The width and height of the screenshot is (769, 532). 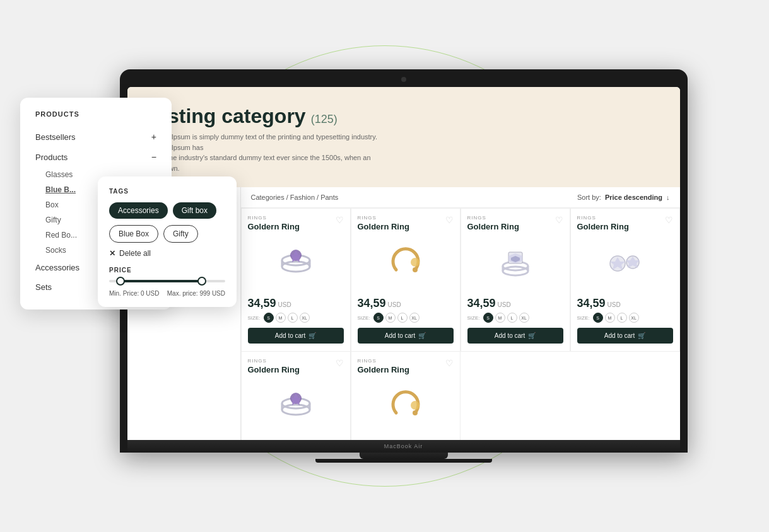 I want to click on tag-accessories: Accessories, so click(x=139, y=211).